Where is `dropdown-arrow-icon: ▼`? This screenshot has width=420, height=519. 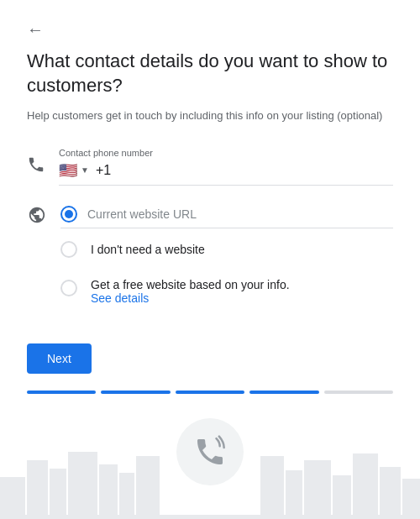
dropdown-arrow-icon: ▼ is located at coordinates (85, 170).